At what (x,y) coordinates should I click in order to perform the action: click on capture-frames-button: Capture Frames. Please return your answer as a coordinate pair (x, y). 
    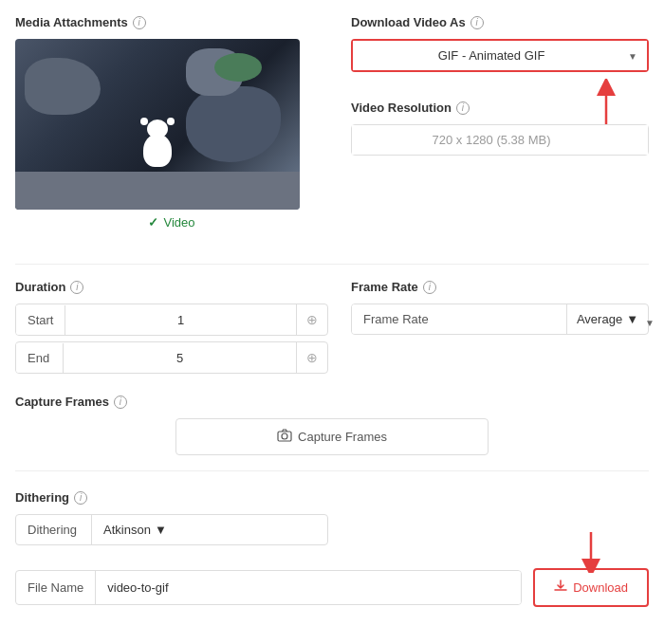
    Looking at the image, I should click on (332, 436).